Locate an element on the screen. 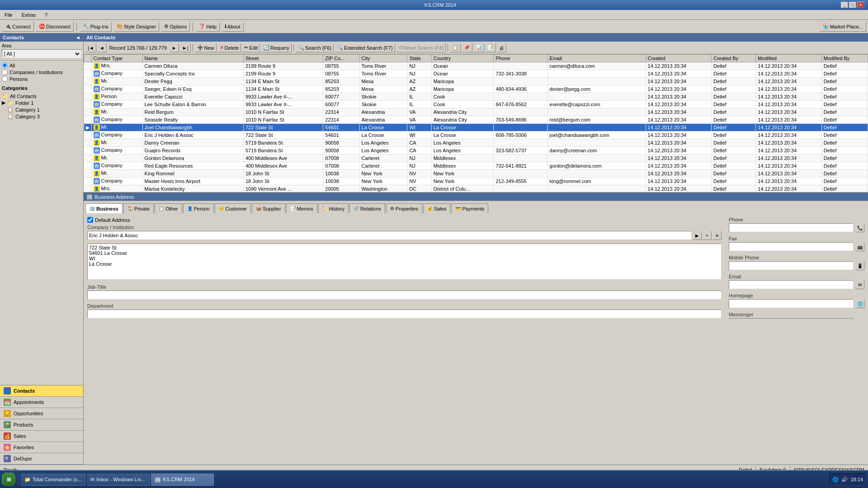  email-input is located at coordinates (791, 285).